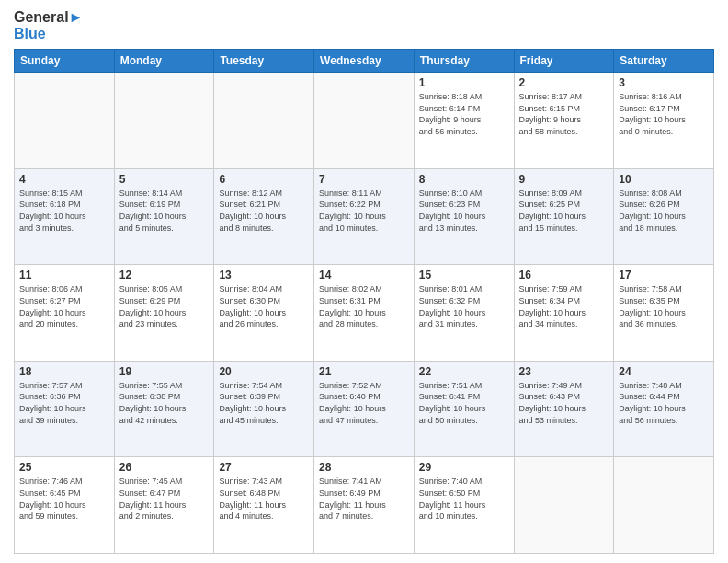  What do you see at coordinates (364, 499) in the screenshot?
I see `day-info: Sunrise: 7:41 AMSunset: 6:49 PMDaylight:…` at bounding box center [364, 499].